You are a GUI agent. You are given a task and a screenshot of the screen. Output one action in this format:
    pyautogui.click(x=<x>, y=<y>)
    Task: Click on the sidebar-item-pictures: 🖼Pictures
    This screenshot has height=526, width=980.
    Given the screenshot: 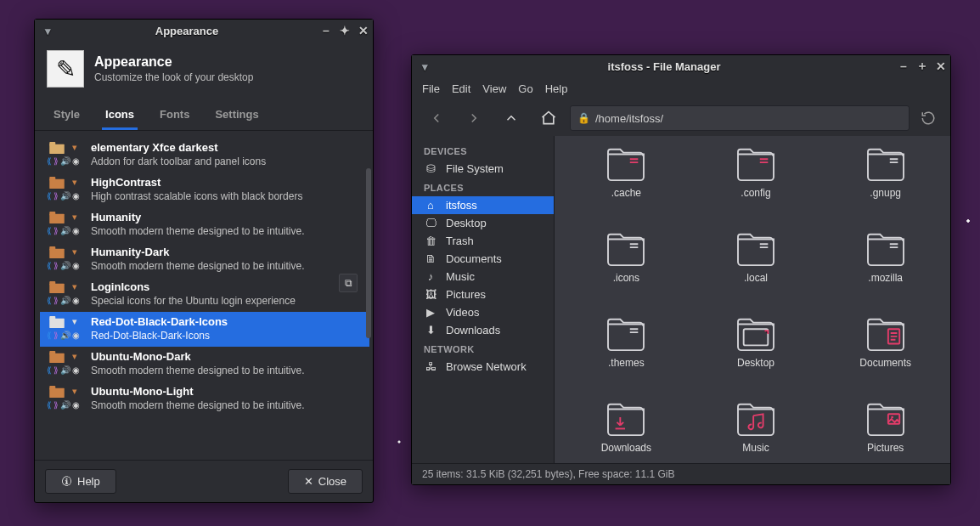 What is the action you would take?
    pyautogui.click(x=482, y=294)
    